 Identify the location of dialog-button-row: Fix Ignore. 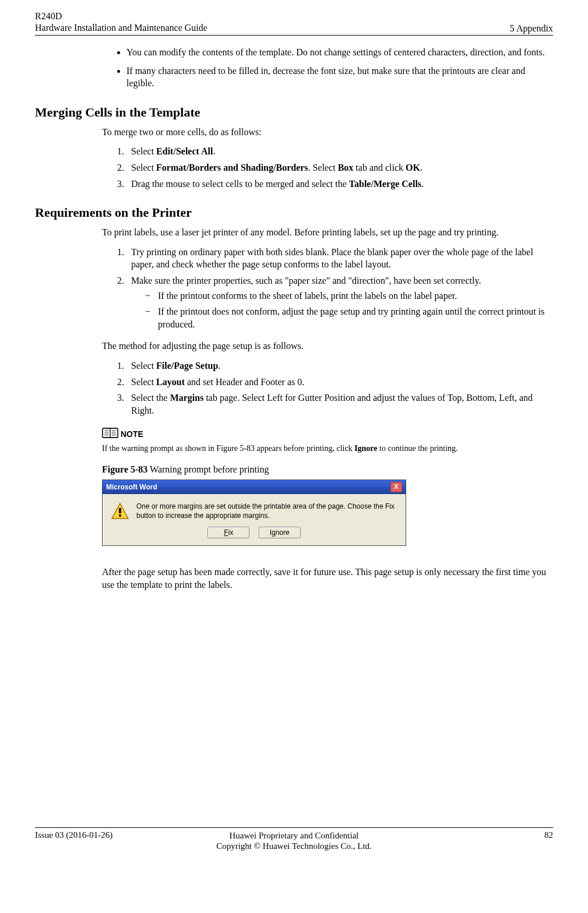
(254, 535).